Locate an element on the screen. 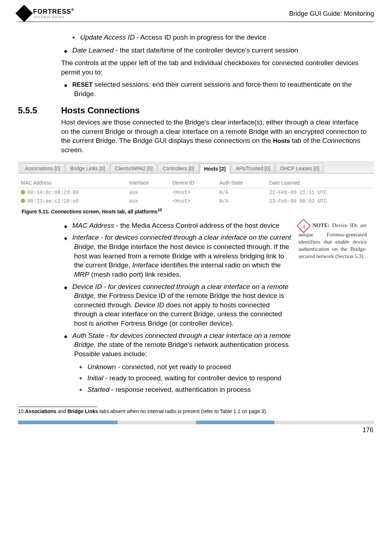 This screenshot has width=392, height=548. body-paragraph: Host devices are those connected to the … is located at coordinates (214, 136).